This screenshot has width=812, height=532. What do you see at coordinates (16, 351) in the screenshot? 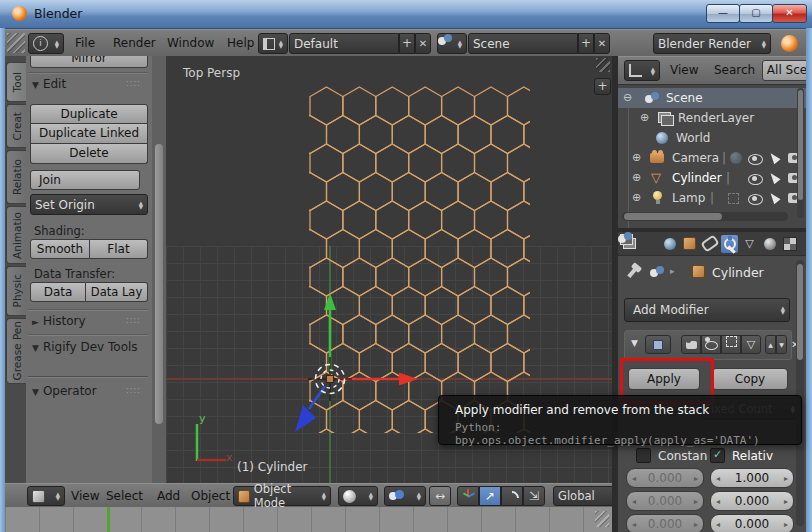
I see `shelf-tab-grease-pencil: Grease Pen` at bounding box center [16, 351].